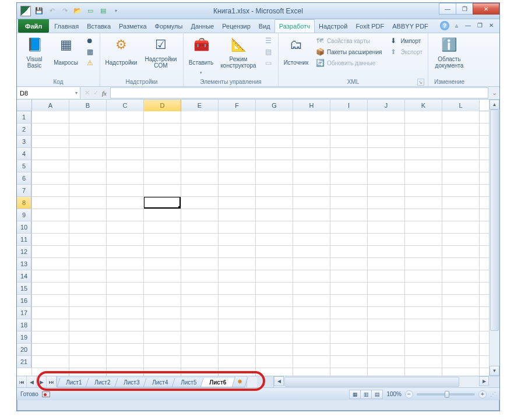  I want to click on view-code-button: ▤, so click(268, 52).